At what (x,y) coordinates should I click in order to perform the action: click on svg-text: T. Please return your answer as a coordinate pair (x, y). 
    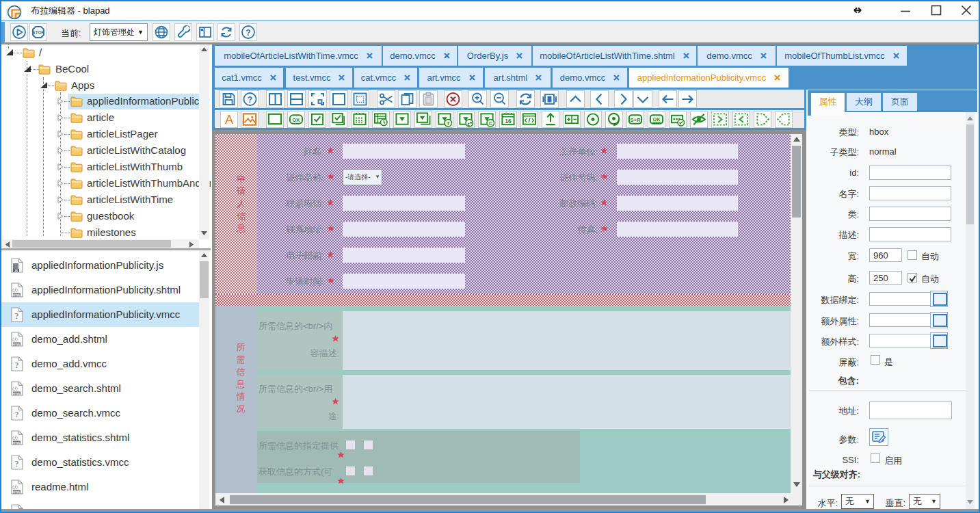
    Looking at the image, I should click on (449, 123).